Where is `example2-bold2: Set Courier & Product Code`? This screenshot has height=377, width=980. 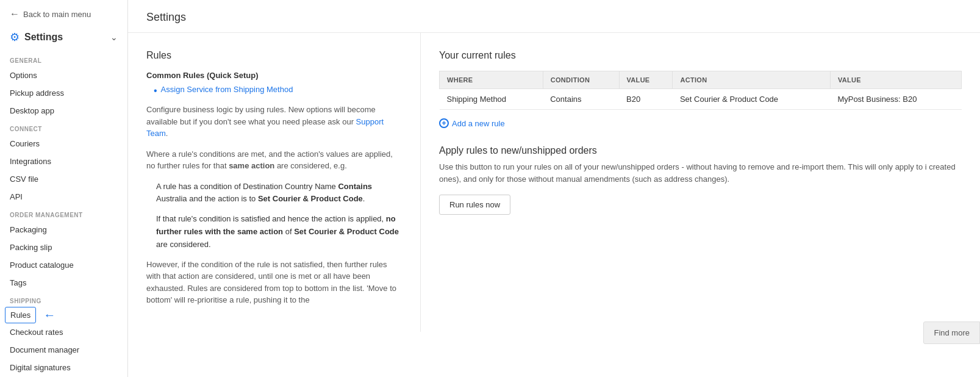
example2-bold2: Set Courier & Product Code is located at coordinates (346, 232).